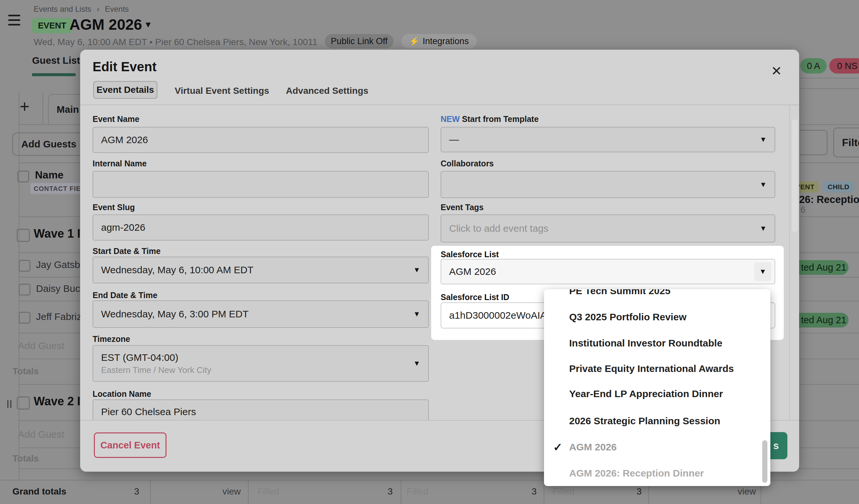 The width and height of the screenshot is (859, 504). Describe the element at coordinates (829, 200) in the screenshot. I see `child-event-title: 26: Reception Di` at that location.